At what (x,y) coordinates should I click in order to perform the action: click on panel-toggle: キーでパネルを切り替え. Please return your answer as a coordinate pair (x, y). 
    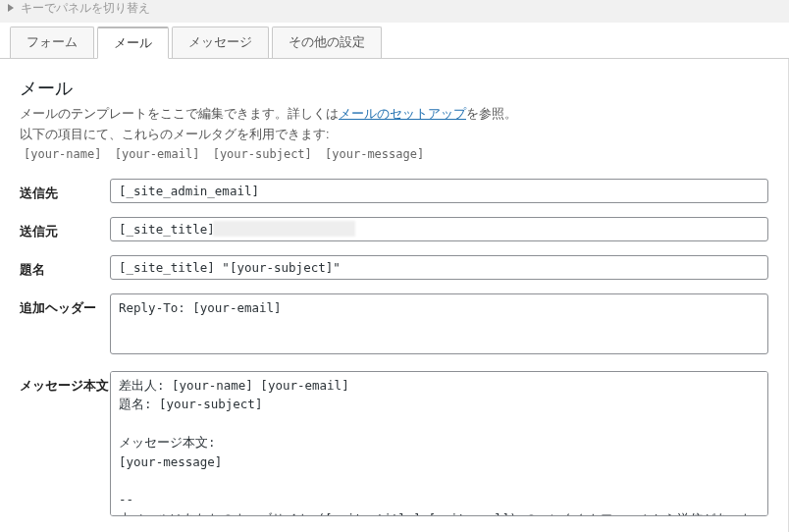
    Looking at the image, I should click on (394, 12).